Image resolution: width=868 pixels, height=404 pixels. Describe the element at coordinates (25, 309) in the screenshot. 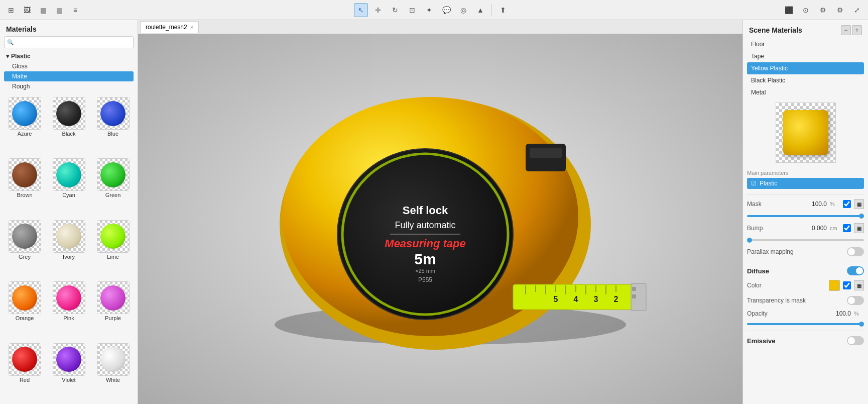

I see `list-item: Orange` at that location.